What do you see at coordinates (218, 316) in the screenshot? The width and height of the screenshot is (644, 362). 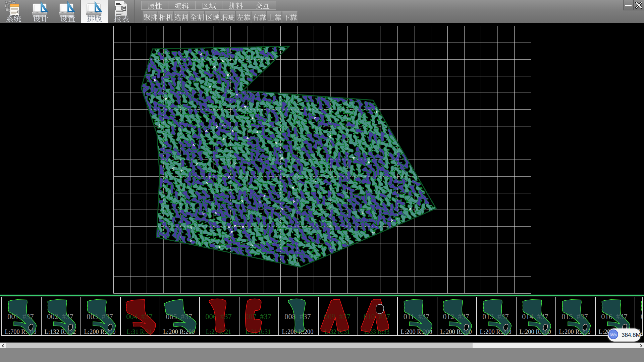 I see `svg-text: 006_#37` at bounding box center [218, 316].